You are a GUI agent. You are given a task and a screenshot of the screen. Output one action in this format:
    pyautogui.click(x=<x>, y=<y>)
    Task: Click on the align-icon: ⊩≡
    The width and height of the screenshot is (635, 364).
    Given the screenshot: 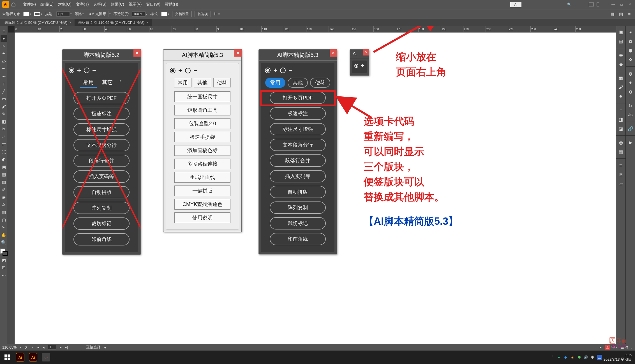 What is the action you would take?
    pyautogui.click(x=217, y=14)
    